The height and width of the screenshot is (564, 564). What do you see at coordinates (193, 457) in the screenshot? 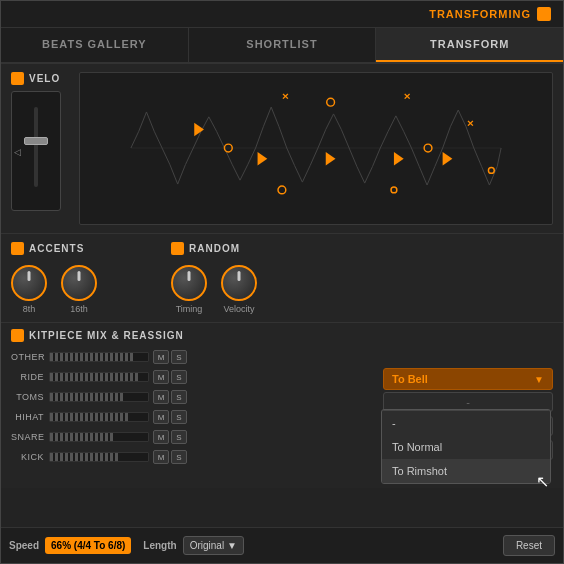
I see `table-row: KICK M S` at bounding box center [193, 457].